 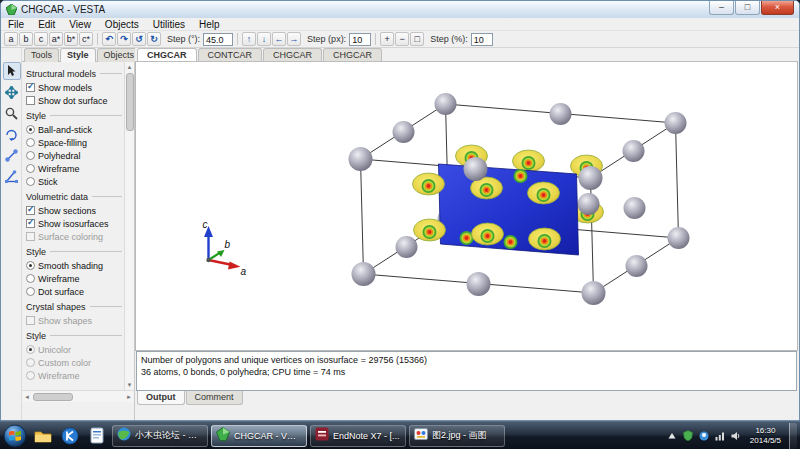 What do you see at coordinates (210, 24) in the screenshot?
I see `menu-help: Help` at bounding box center [210, 24].